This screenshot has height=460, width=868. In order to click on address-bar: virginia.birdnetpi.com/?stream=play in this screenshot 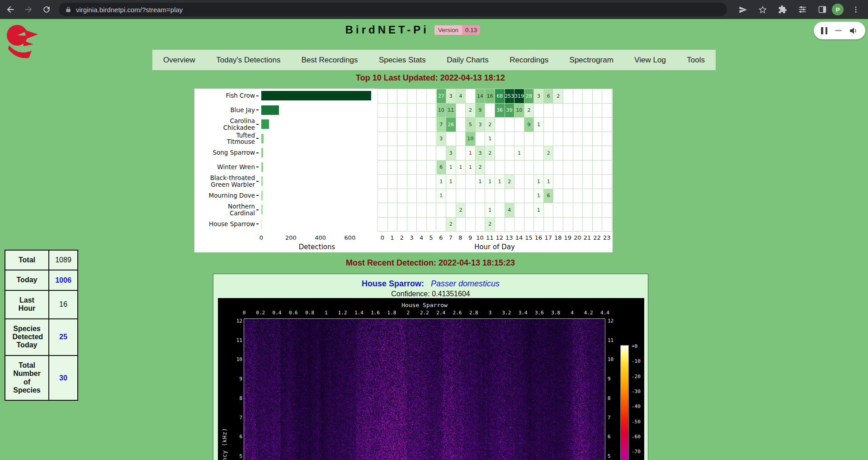, I will do `click(393, 9)`.